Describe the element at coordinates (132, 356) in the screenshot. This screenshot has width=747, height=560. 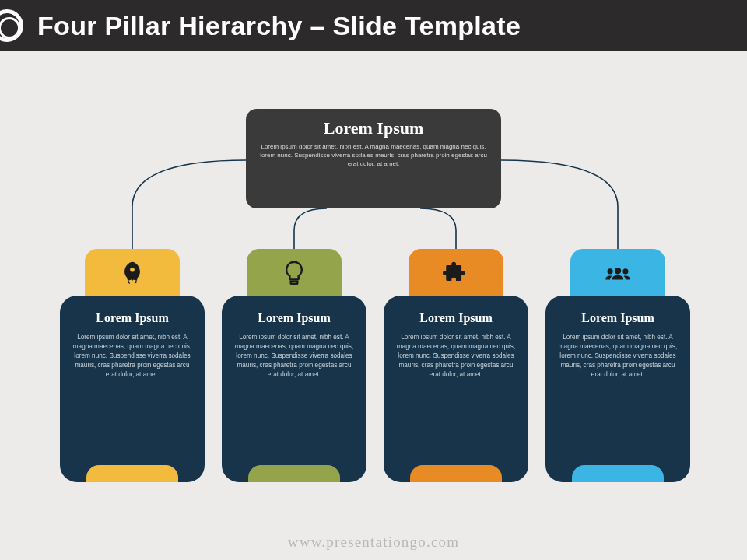
I see `pillar-1-body: Lorem ipsum dolor sit amet, nibh est. A …` at that location.